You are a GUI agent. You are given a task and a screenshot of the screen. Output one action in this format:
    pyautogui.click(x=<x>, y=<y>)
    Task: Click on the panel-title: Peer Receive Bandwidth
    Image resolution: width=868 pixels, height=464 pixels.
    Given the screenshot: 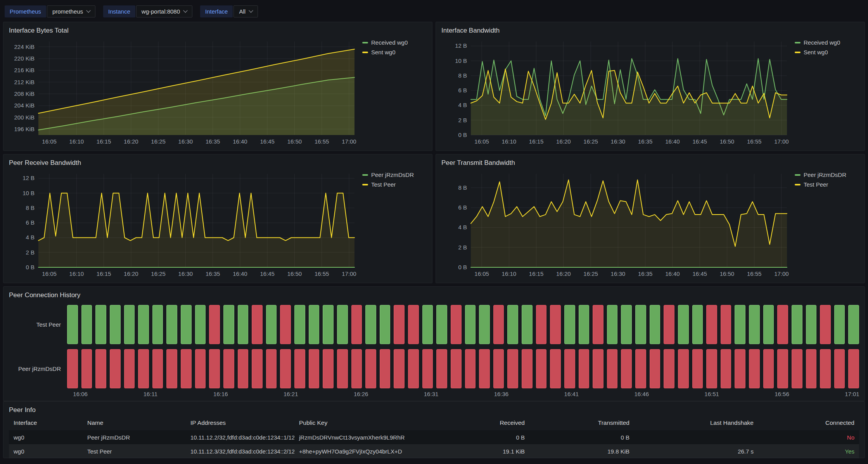 What is the action you would take?
    pyautogui.click(x=218, y=163)
    